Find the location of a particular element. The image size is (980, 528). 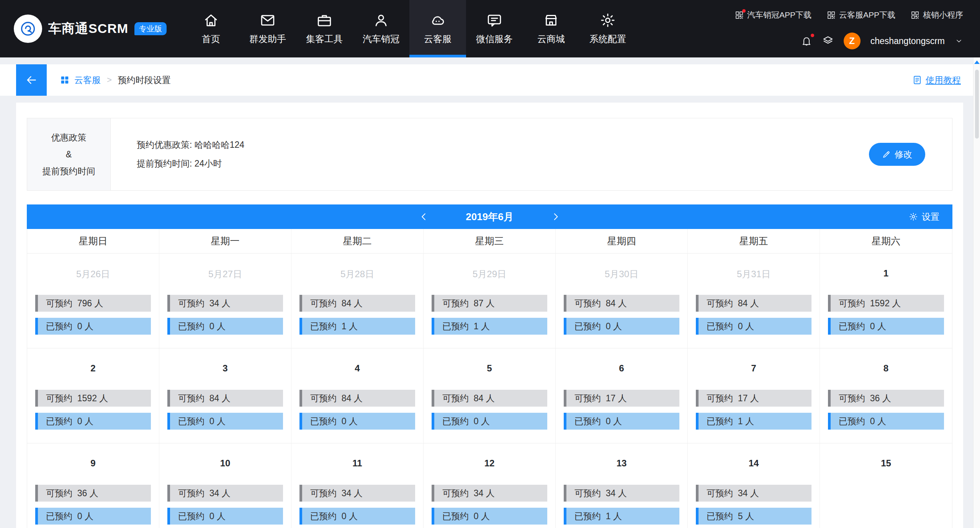

store-icon is located at coordinates (551, 20).